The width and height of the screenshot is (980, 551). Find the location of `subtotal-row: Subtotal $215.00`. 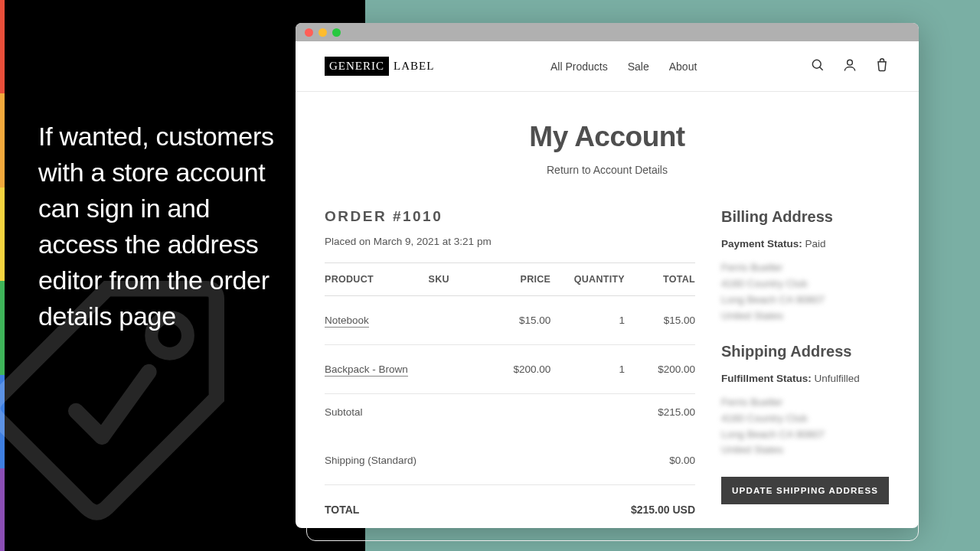

subtotal-row: Subtotal $215.00 is located at coordinates (510, 416).